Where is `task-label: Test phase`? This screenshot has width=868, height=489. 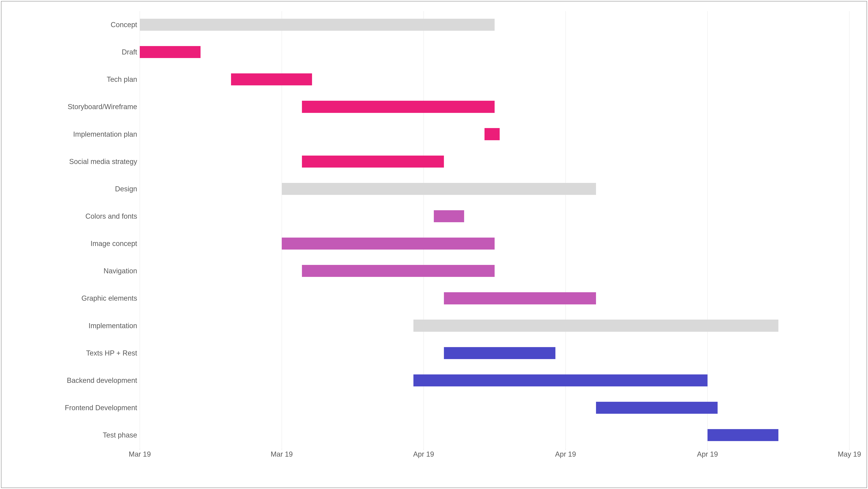 task-label: Test phase is located at coordinates (121, 435).